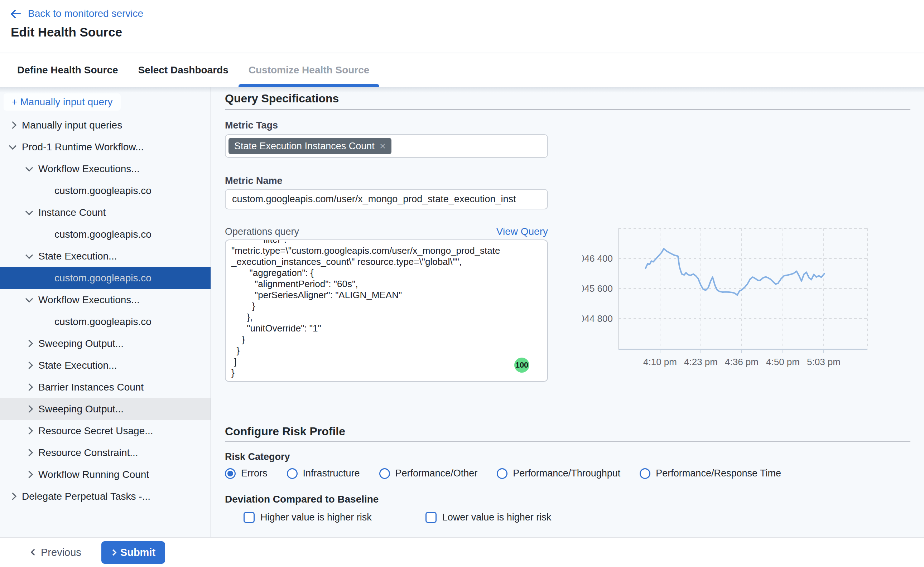 This screenshot has height=567, width=924. Describe the element at coordinates (386, 362) in the screenshot. I see `query-line: ]` at that location.